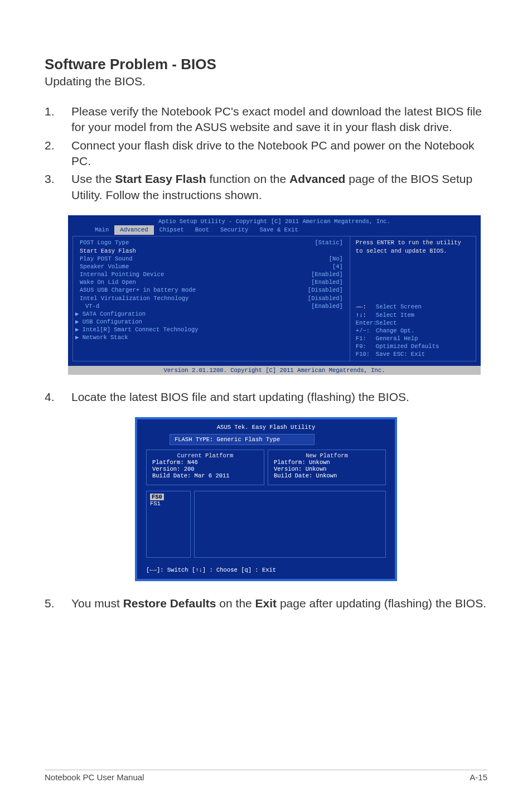 This screenshot has height=802, width=532. I want to click on page-title: Software Problem - BIOS, so click(266, 65).